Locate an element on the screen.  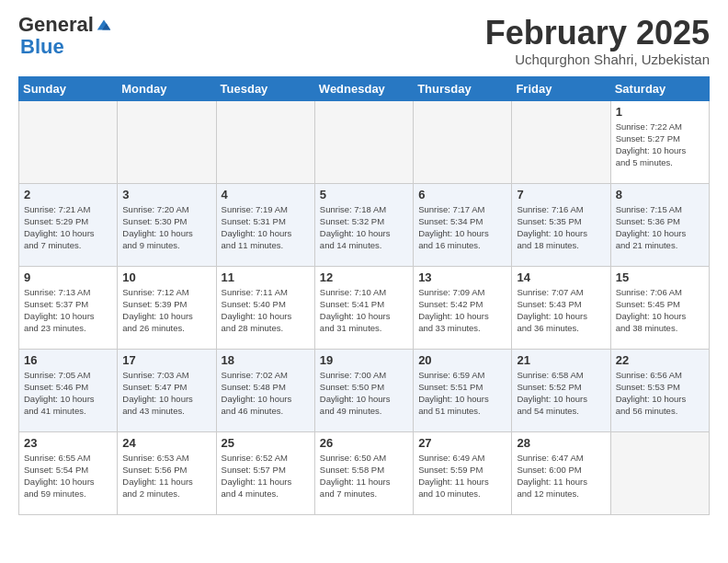
day-number: 9 is located at coordinates (68, 278).